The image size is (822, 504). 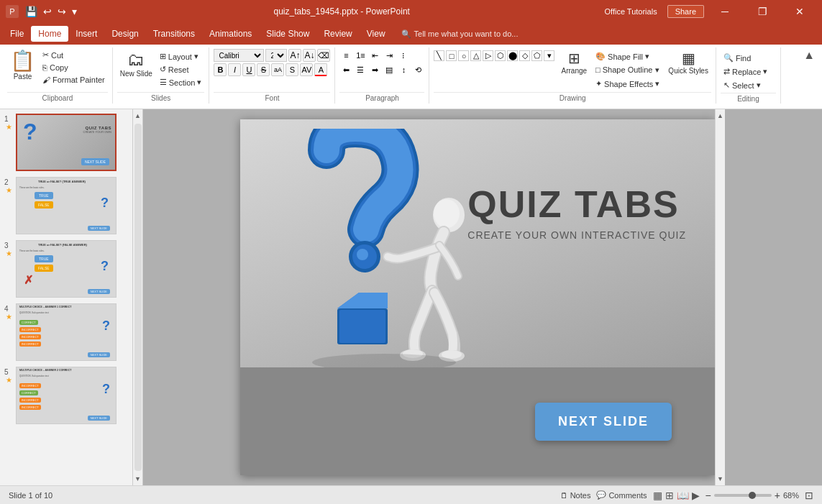 What do you see at coordinates (721, 479) in the screenshot?
I see `canvas-scroll-down: ▼` at bounding box center [721, 479].